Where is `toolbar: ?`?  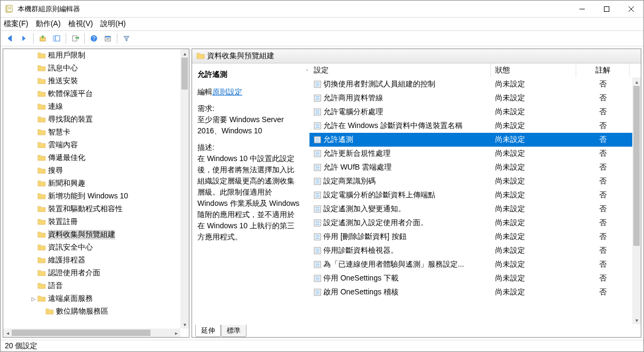 toolbar: ? is located at coordinates (322, 38).